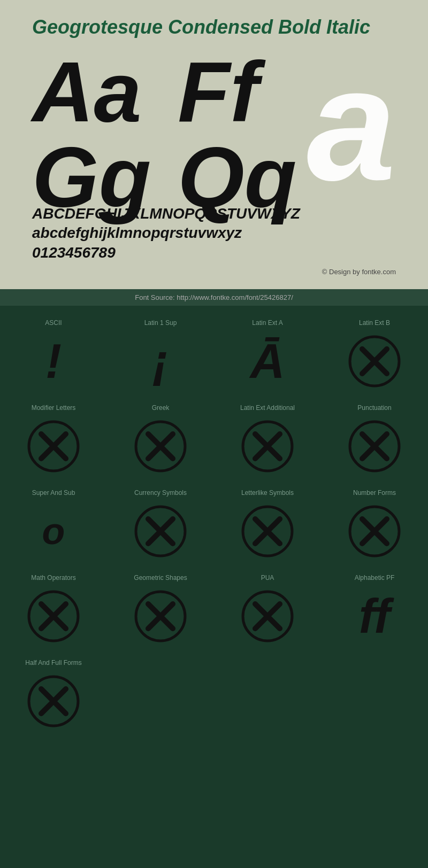  I want to click on char-o-small: o, so click(54, 531).